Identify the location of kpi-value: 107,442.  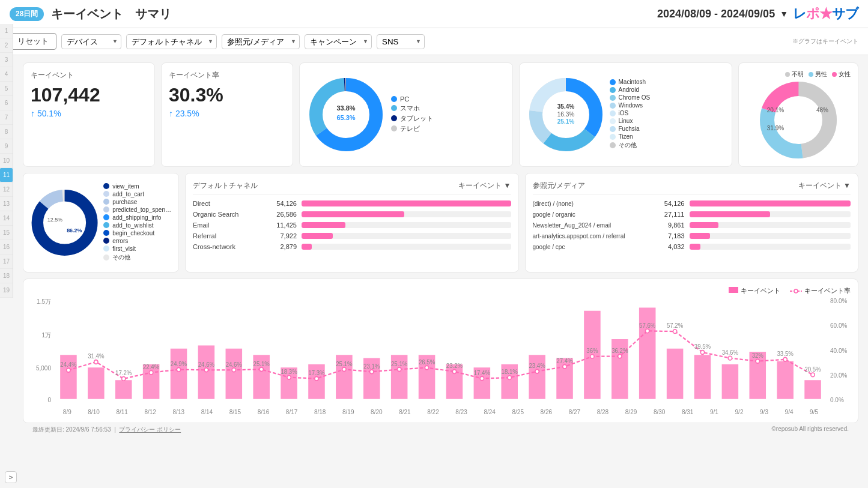
(89, 95).